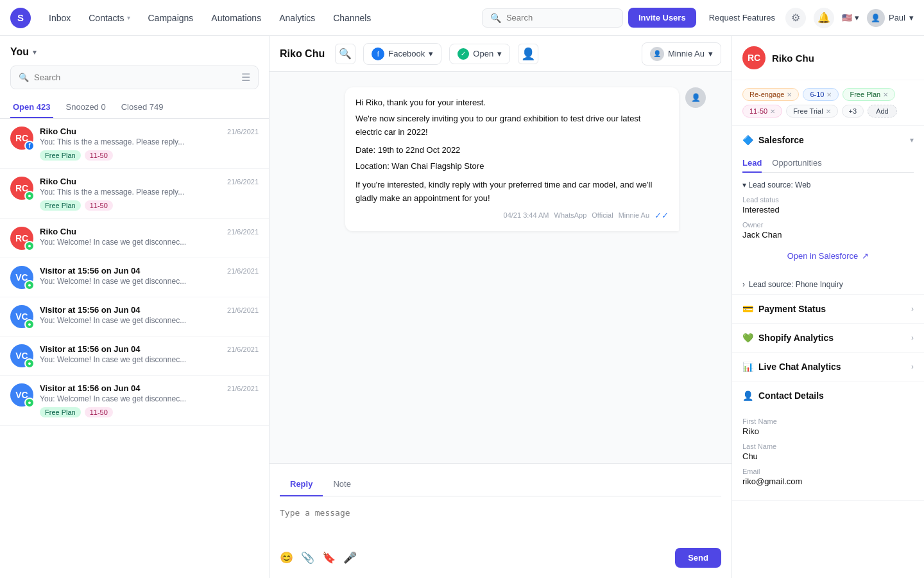 The width and height of the screenshot is (924, 578). I want to click on bookmark-icon: 🔖, so click(329, 557).